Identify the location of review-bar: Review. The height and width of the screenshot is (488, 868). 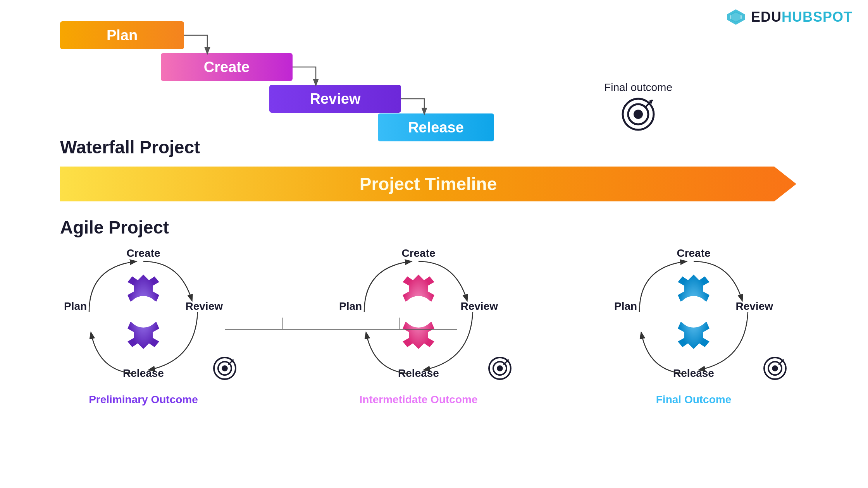
(335, 99).